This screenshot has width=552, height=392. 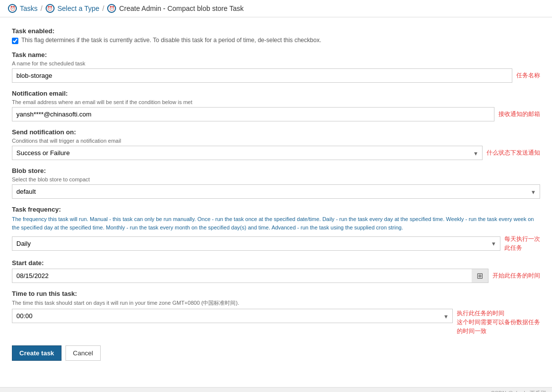 I want to click on task-frequency-select: Manual Once Daily Weekly Monthly Advance…, so click(x=256, y=244).